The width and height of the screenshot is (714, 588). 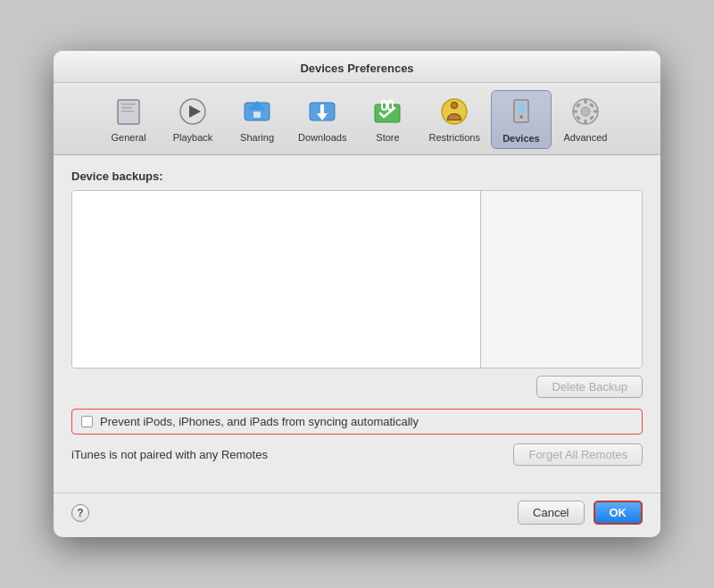 What do you see at coordinates (357, 68) in the screenshot?
I see `dialog-title: Devices Preferences` at bounding box center [357, 68].